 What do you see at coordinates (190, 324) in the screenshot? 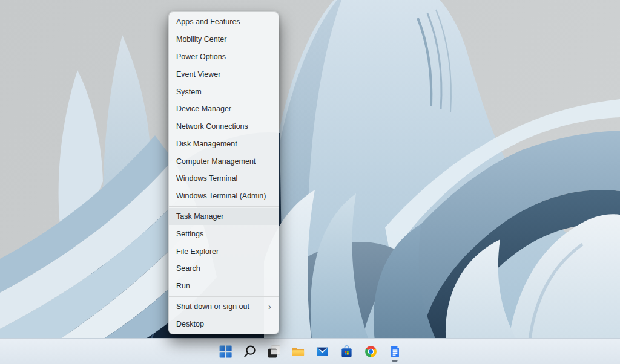
I see `menu-item-label: Desktop` at bounding box center [190, 324].